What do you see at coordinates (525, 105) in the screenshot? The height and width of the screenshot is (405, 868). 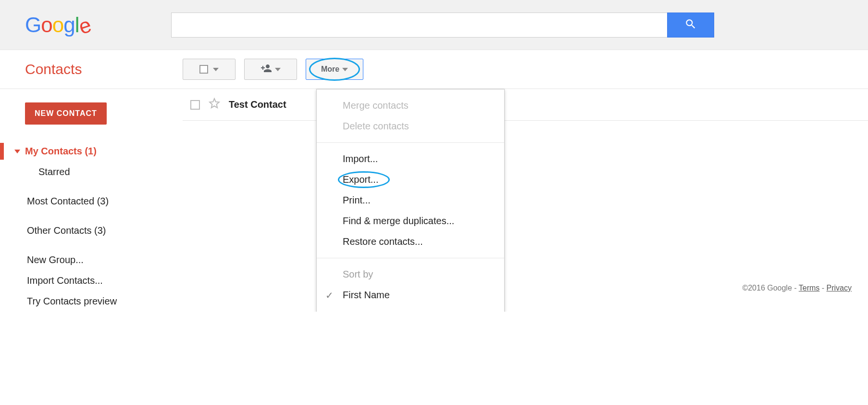 I see `contact-row: Test Contact` at bounding box center [525, 105].